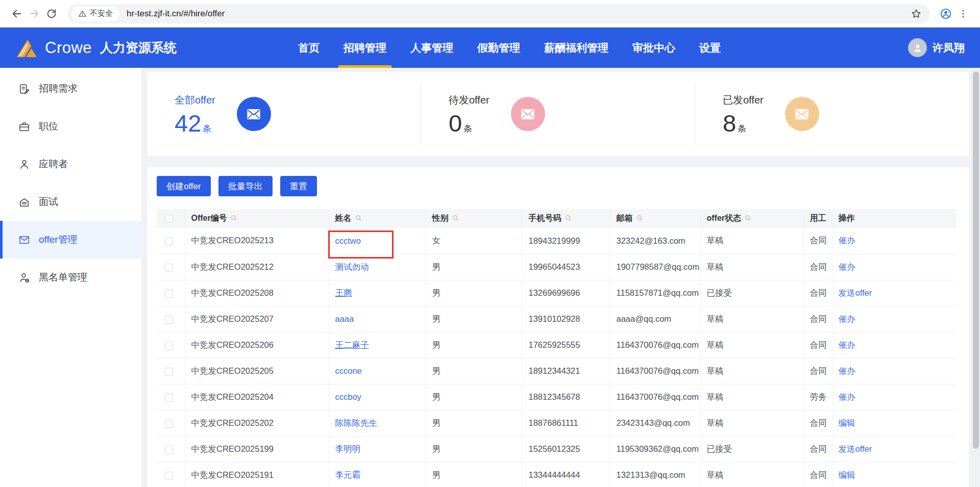 This screenshot has width=980, height=487. I want to click on cell-email: 323242@163.com, so click(655, 241).